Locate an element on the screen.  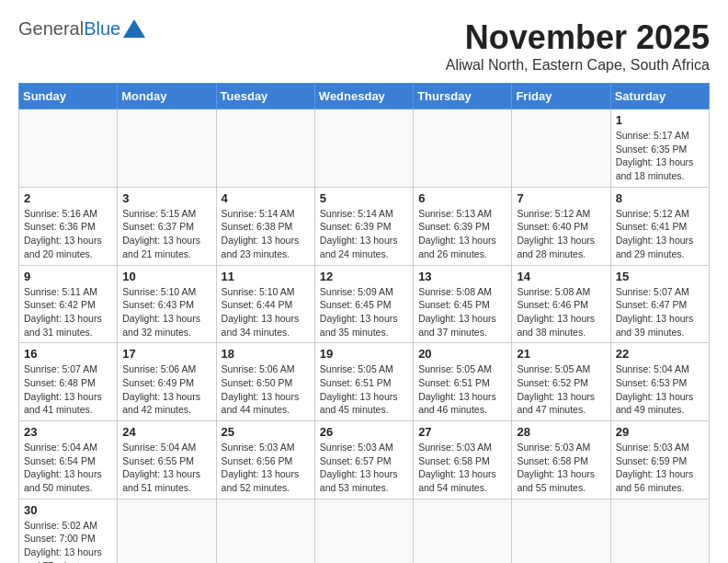
calendar-day-cell: 4Sunrise: 5:14 AM Sunset: 6:38 PM Daylig… is located at coordinates (265, 226).